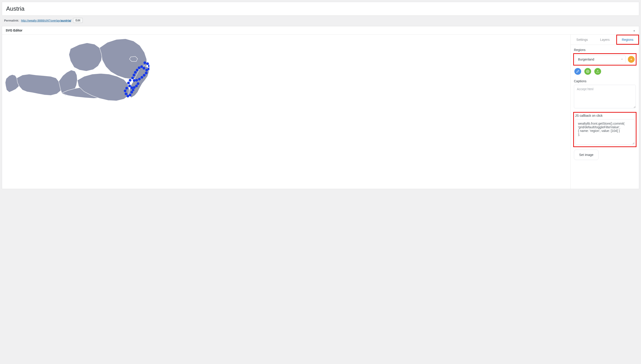 Image resolution: width=641 pixels, height=364 pixels. I want to click on captions-label: Captions, so click(605, 81).